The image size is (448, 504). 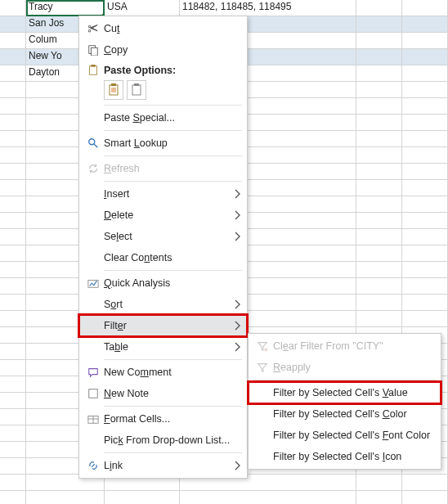 I want to click on cell-city: Tracy, so click(x=65, y=8).